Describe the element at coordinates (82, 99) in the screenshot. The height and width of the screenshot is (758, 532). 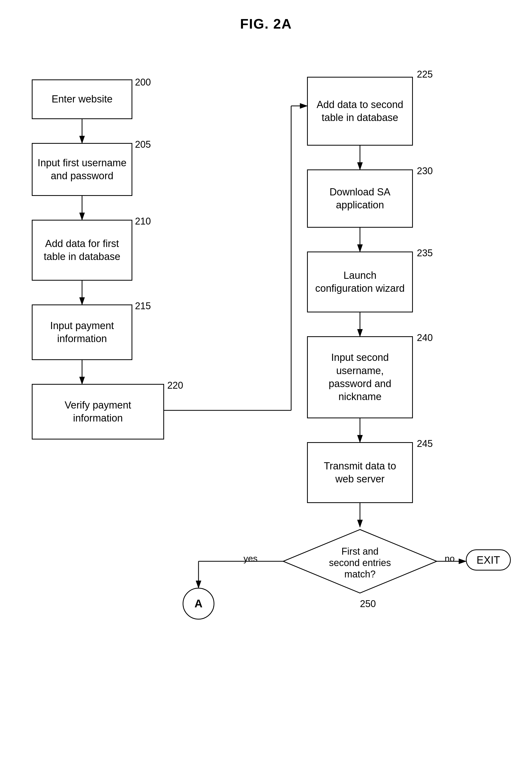
I see `enter-website-box: Enter website` at that location.